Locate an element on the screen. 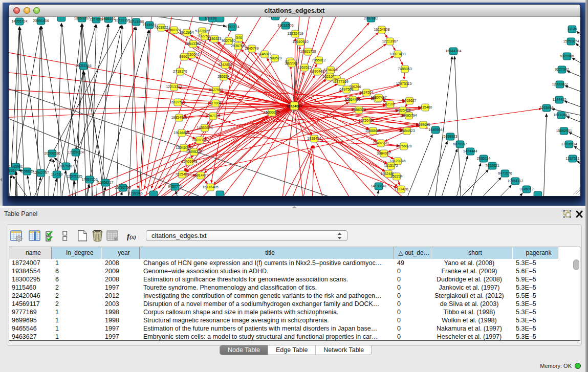 Image resolution: width=588 pixels, height=372 pixels. svg-text: 8912954 is located at coordinates (186, 33).